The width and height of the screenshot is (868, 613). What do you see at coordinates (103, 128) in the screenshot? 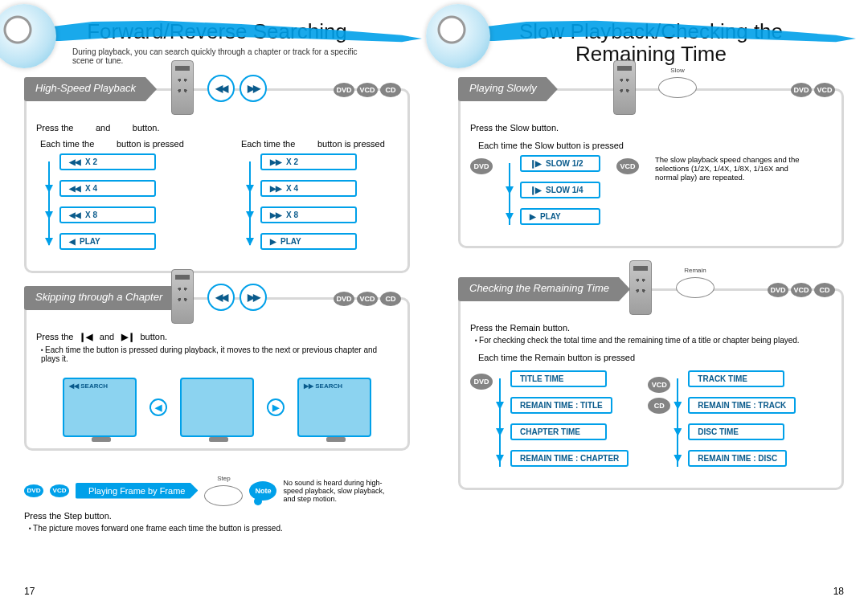
I see `t: and` at bounding box center [103, 128].